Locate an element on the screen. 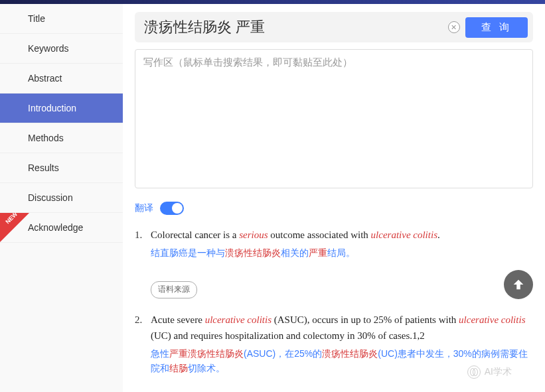  query-button: 查 询 is located at coordinates (497, 28).